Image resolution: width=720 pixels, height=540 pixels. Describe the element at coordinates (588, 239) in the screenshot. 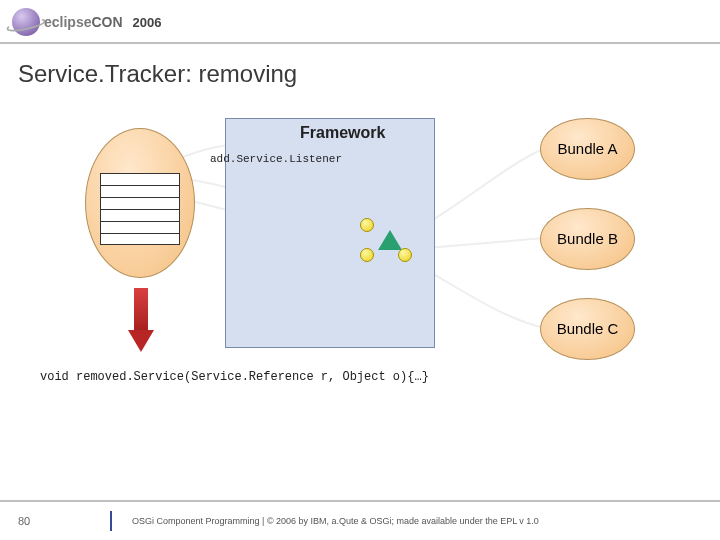

I see `bundle-b: Bundle B` at that location.